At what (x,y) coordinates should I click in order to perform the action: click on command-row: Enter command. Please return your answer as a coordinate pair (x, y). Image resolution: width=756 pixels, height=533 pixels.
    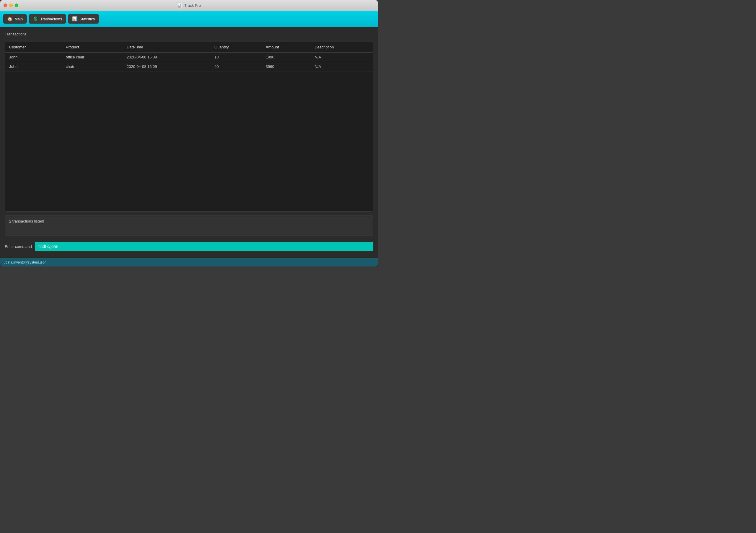
    Looking at the image, I should click on (189, 246).